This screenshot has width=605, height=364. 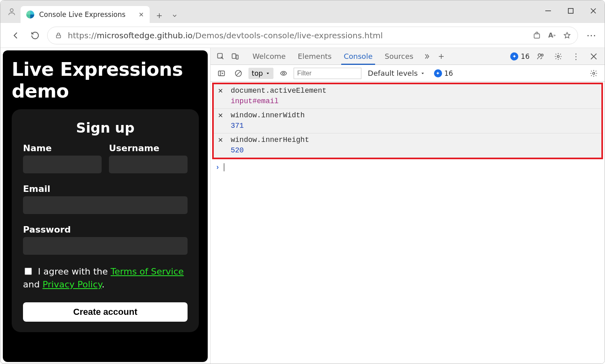 I want to click on more-menu-button: ⋯, so click(x=591, y=35).